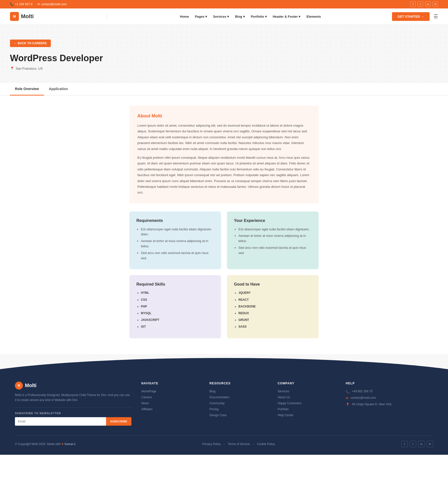 This screenshot has width=448, height=504. I want to click on nav-links: Home Pages ▾ Services ▾ Blog ▾ Portfolio…, so click(250, 16).